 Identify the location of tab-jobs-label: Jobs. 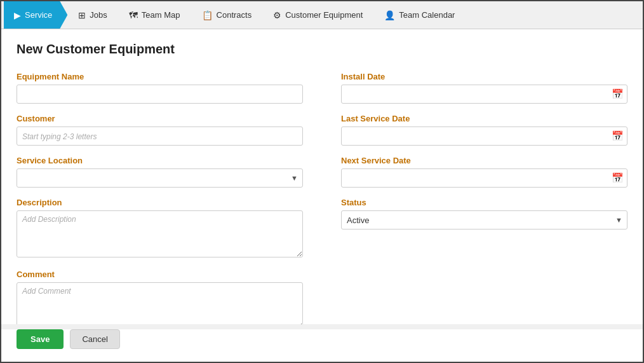
(98, 15).